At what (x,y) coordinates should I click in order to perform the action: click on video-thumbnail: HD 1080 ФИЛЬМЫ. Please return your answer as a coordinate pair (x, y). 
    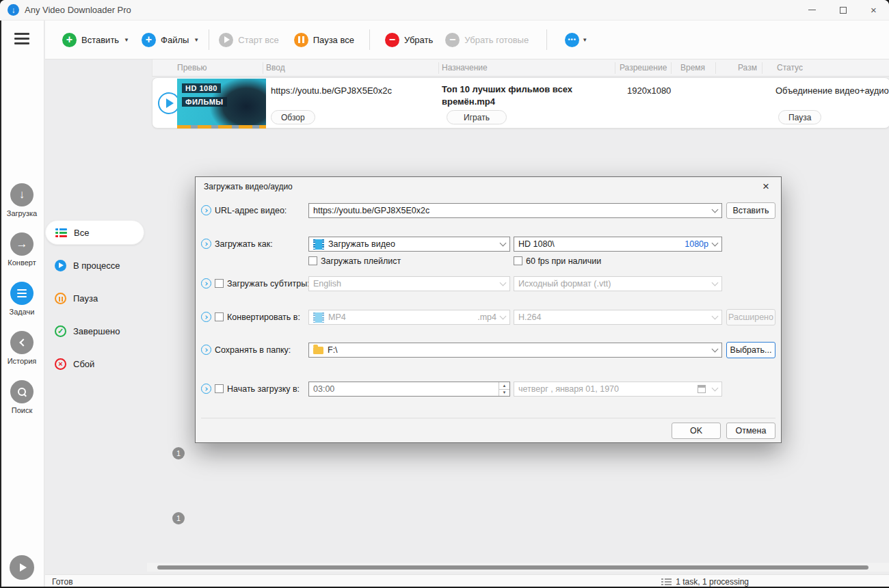
    Looking at the image, I should click on (222, 102).